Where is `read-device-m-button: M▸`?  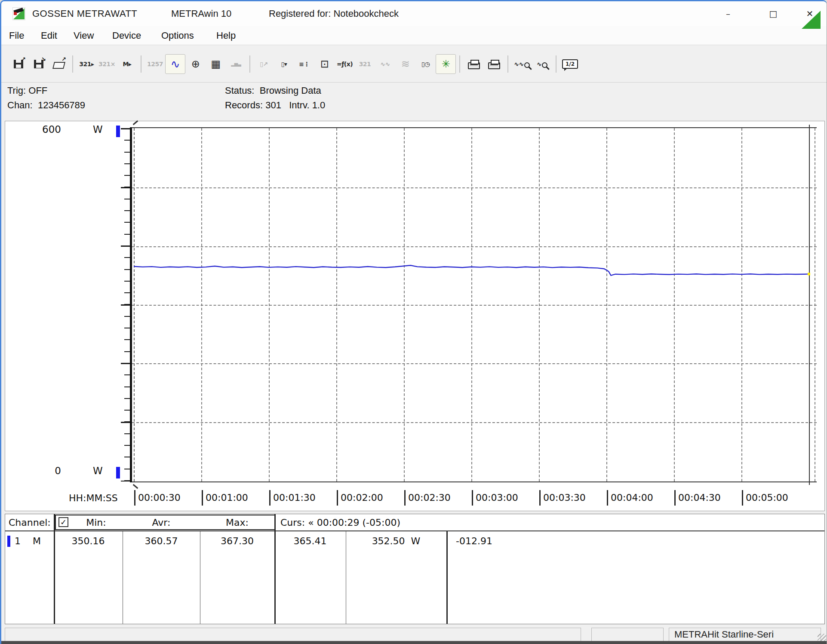
read-device-m-button: M▸ is located at coordinates (127, 64).